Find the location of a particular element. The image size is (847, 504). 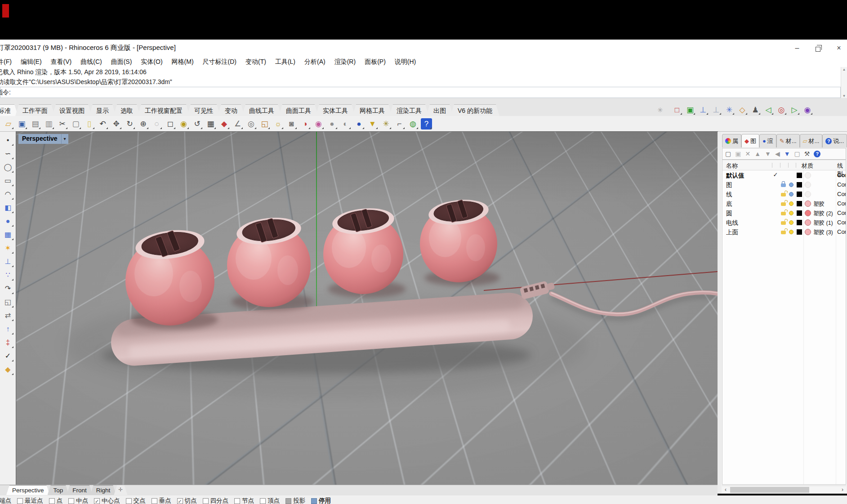

move-left-button: ◀ is located at coordinates (778, 154).